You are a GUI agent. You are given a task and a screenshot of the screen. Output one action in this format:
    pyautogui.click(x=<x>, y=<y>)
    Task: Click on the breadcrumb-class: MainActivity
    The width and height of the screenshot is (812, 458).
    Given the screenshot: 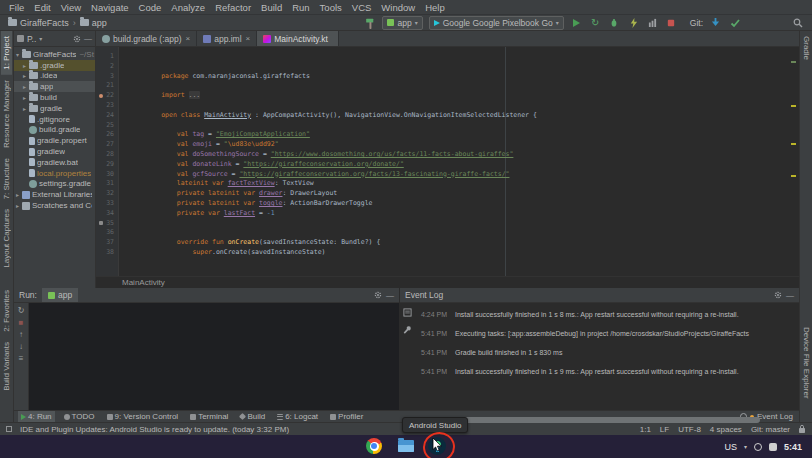 What is the action you would take?
    pyautogui.click(x=144, y=282)
    